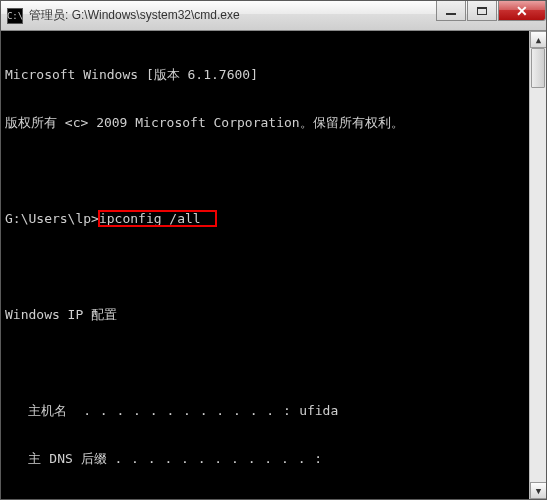  Describe the element at coordinates (158, 218) in the screenshot. I see `command-highlight: ipconfig /all` at that location.